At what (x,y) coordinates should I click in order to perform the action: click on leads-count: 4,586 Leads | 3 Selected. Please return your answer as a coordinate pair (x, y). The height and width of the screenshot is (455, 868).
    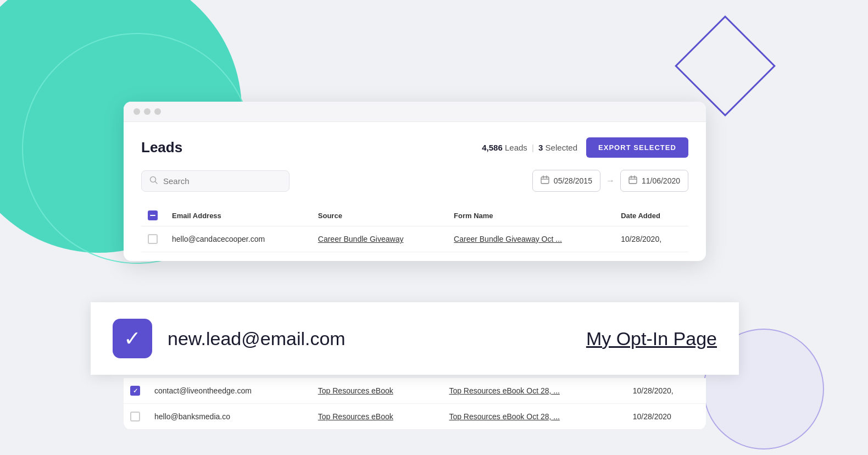
    Looking at the image, I should click on (530, 147).